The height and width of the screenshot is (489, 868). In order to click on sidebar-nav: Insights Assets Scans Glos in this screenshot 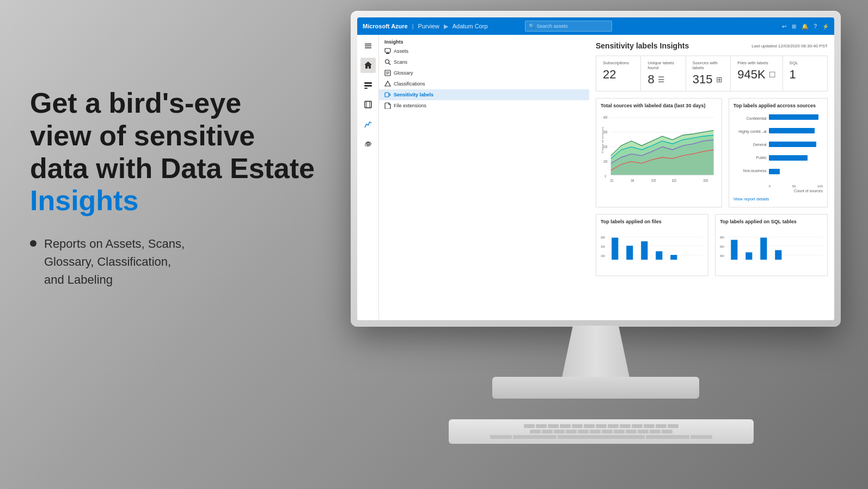, I will do `click(484, 178)`.